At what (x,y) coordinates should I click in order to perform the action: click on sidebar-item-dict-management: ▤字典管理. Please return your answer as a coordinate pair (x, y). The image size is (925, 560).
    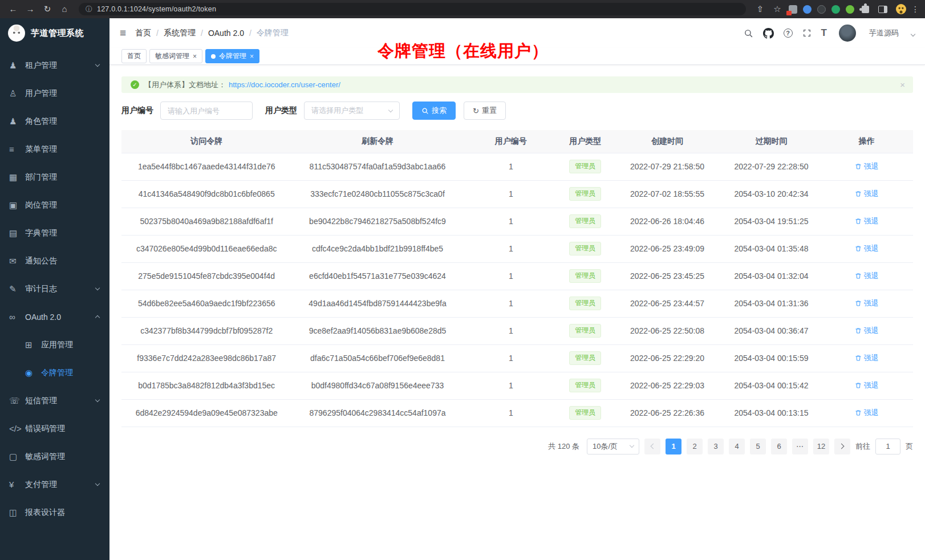
    Looking at the image, I should click on (55, 233).